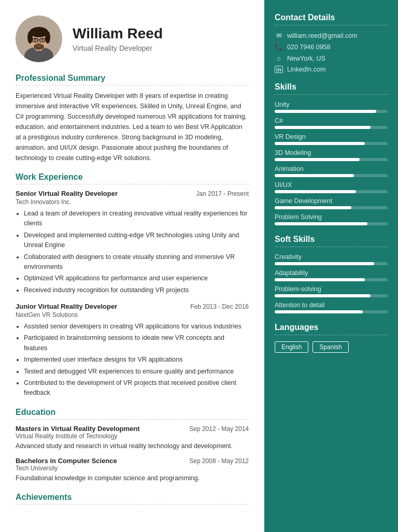  What do you see at coordinates (118, 34) in the screenshot?
I see `candidate-name: William Reed` at bounding box center [118, 34].